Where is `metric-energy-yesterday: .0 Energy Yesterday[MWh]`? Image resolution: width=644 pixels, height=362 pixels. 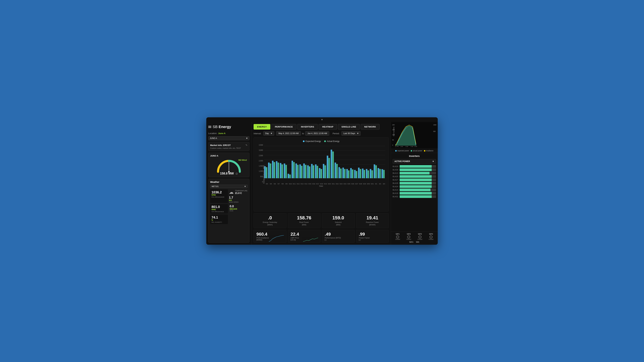 metric-energy-yesterday: .0 Energy Yesterday[MWh] is located at coordinates (270, 221).